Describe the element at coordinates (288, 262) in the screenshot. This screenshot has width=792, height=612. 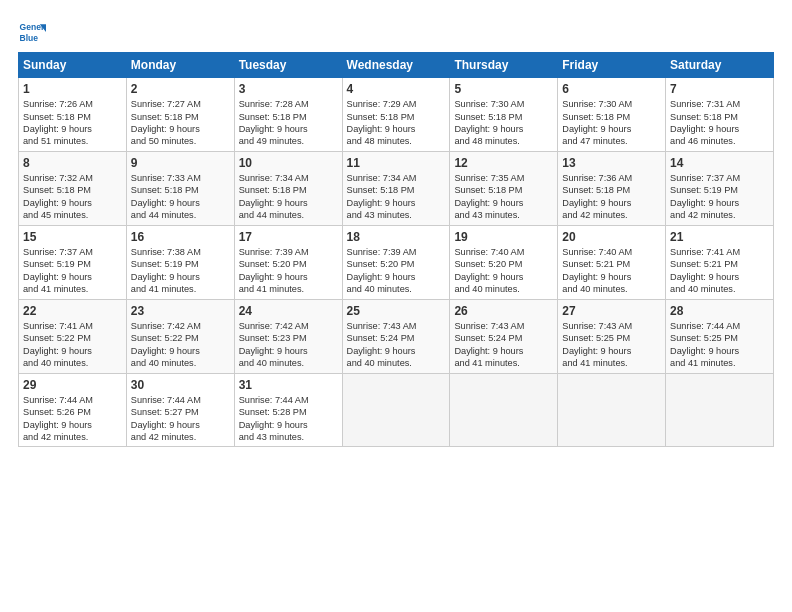
I see `calendar-cell: 17Sunrise: 7:39 AMSunset: 5:20 PMDayligh…` at that location.